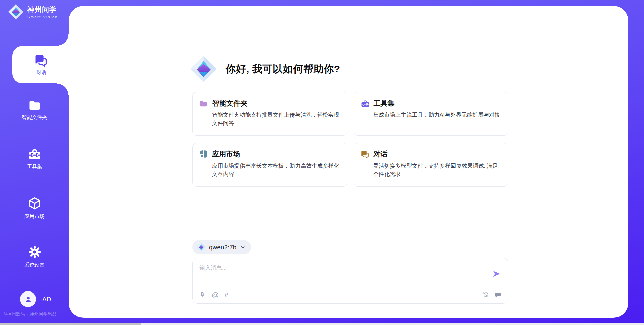 The height and width of the screenshot is (325, 644). I want to click on brand: 神州问学 Smart Vision, so click(33, 12).